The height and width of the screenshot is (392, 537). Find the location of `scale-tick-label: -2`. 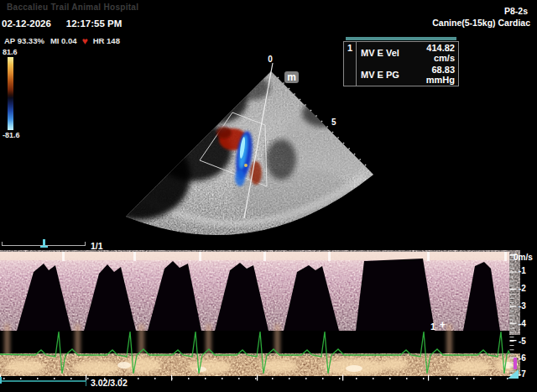

scale-tick-label: -2 is located at coordinates (522, 289).